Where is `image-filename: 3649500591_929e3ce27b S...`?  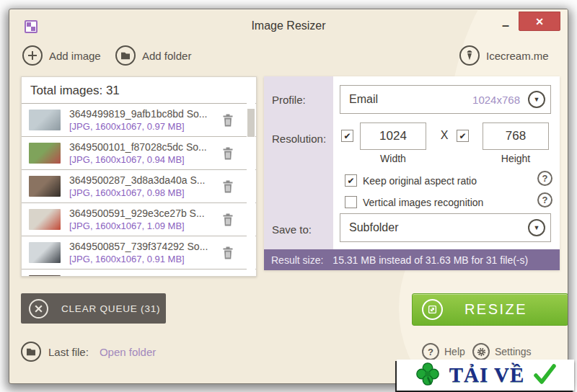
image-filename: 3649500591_929e3ce27b S... is located at coordinates (146, 213).